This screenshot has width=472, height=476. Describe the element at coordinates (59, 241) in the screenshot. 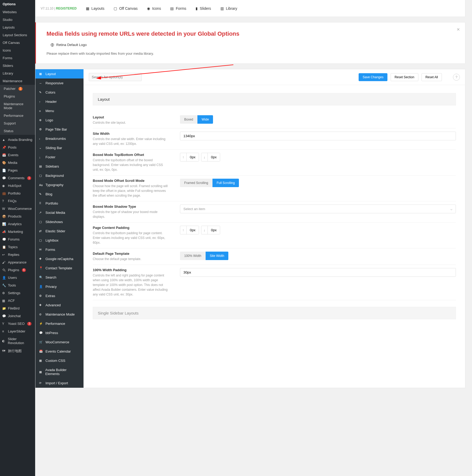

I see `options-nav-lightbox: ▢Lightbox` at that location.